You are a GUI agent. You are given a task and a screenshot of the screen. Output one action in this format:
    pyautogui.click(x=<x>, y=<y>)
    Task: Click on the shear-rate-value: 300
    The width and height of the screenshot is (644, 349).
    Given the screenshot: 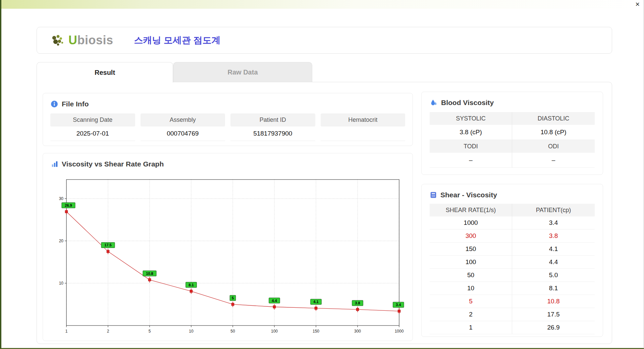 What is the action you would take?
    pyautogui.click(x=471, y=236)
    